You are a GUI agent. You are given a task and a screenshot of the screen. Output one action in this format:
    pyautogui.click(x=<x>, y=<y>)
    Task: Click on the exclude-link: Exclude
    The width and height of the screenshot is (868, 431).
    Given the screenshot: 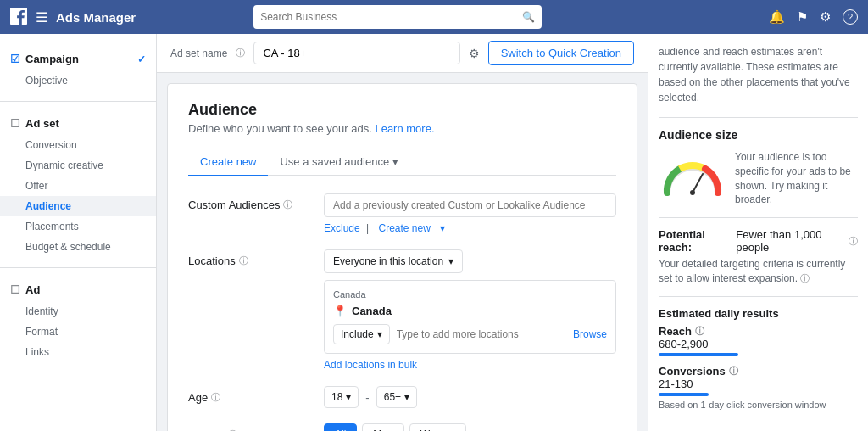 What is the action you would take?
    pyautogui.click(x=342, y=228)
    